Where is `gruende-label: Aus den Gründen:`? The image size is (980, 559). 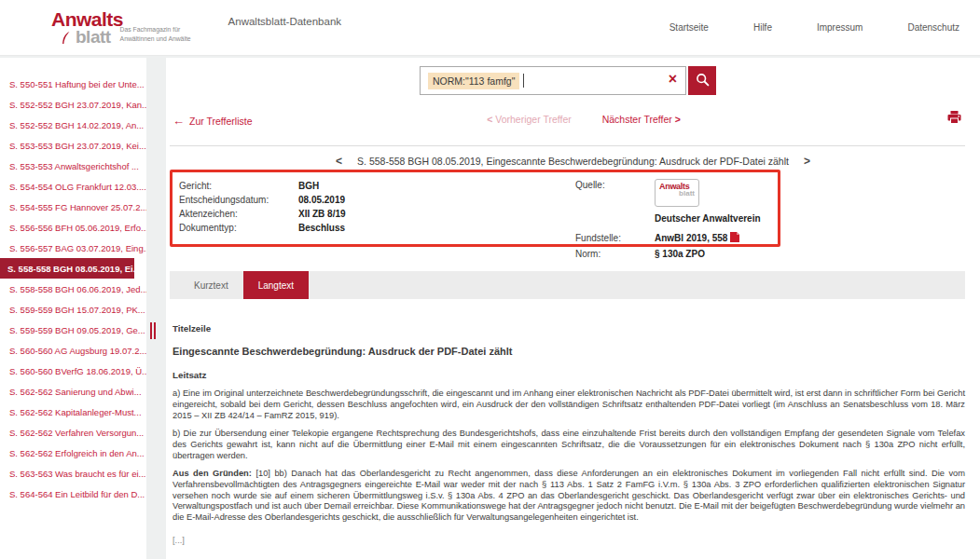
gruende-label: Aus den Gründen: is located at coordinates (213, 473).